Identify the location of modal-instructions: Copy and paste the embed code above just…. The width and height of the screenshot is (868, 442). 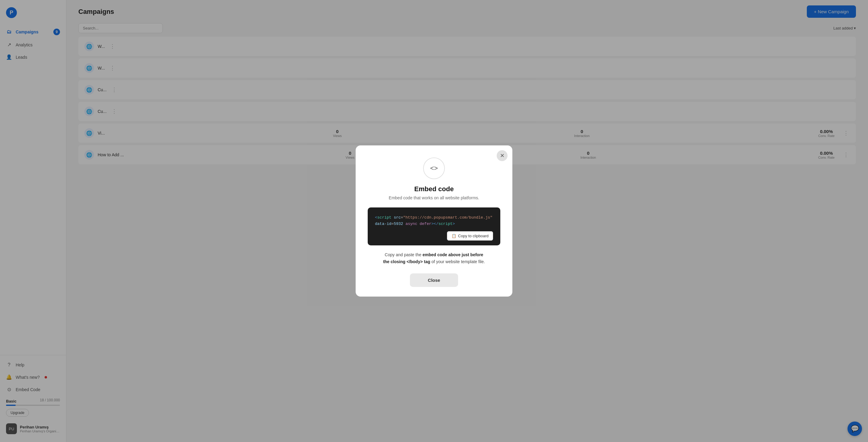
(434, 258).